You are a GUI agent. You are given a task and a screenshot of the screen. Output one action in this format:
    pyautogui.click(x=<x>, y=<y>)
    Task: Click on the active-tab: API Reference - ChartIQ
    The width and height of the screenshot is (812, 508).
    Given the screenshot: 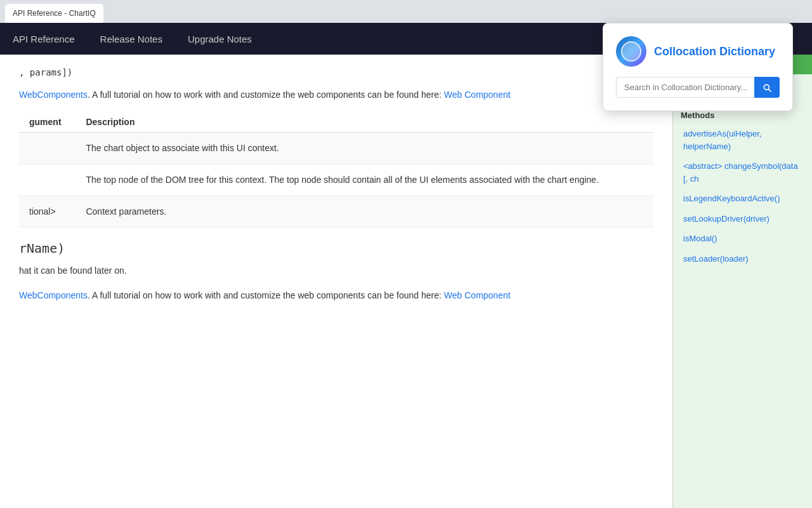 What is the action you would take?
    pyautogui.click(x=55, y=13)
    